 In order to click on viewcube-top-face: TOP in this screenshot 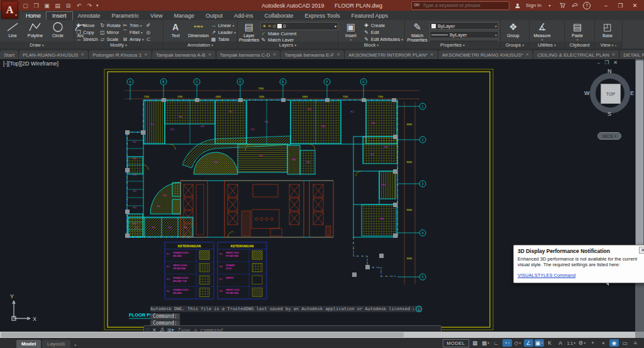, I will do `click(611, 94)`.